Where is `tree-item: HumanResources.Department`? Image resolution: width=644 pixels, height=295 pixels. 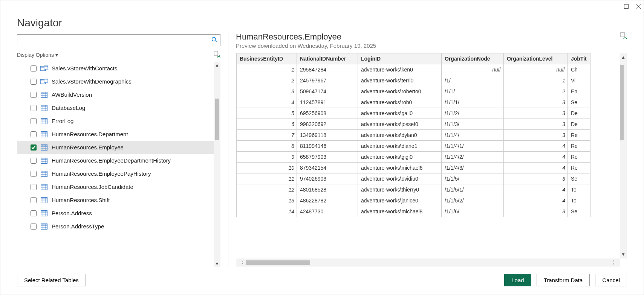
tree-item: HumanResources.Department is located at coordinates (119, 134).